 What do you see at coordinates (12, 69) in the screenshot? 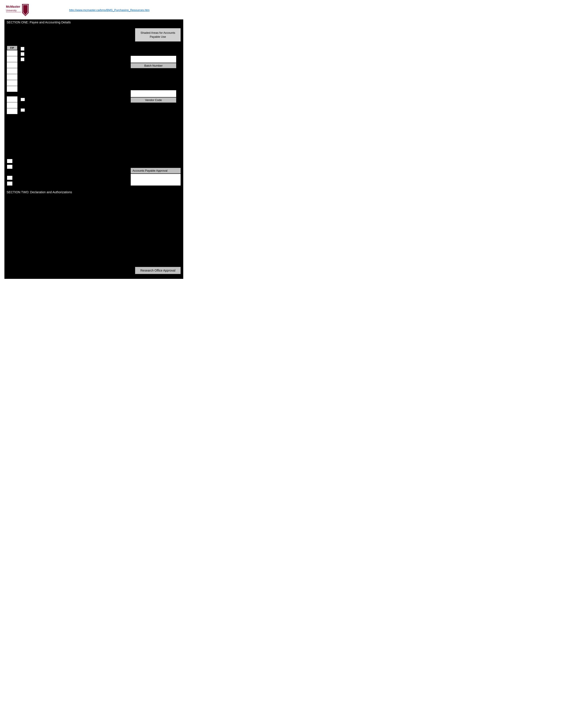
I see `fp-column: F/P` at bounding box center [12, 69].